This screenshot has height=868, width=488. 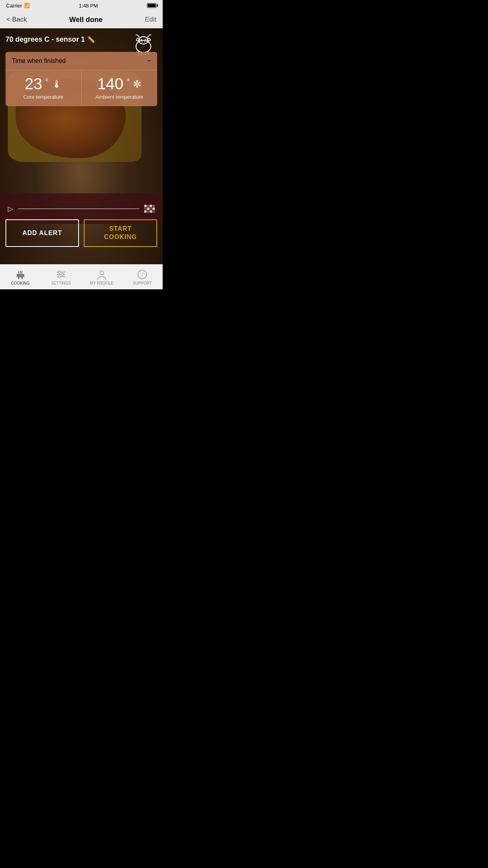 I want to click on play-icon: ▷, so click(x=11, y=209).